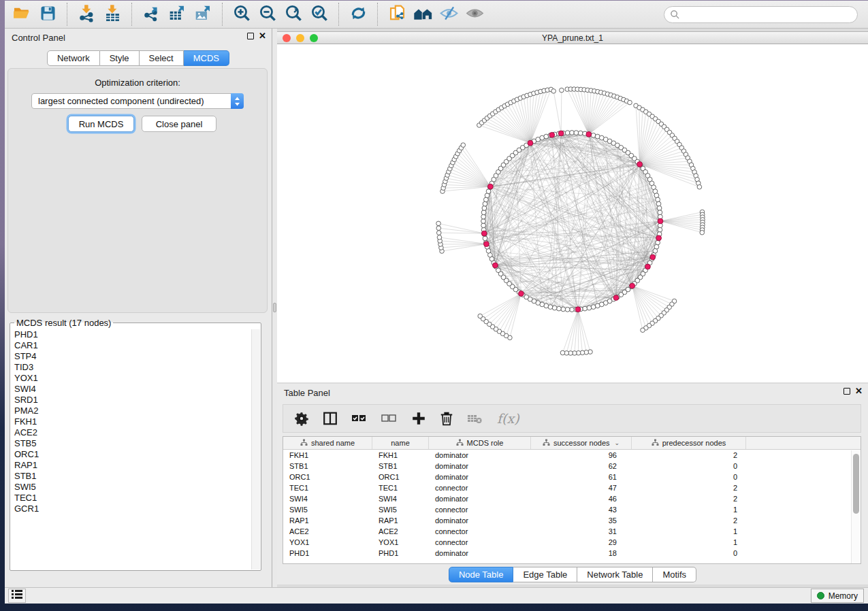 This screenshot has height=611, width=868. I want to click on column-header-MCDS-role: MCDS role, so click(480, 443).